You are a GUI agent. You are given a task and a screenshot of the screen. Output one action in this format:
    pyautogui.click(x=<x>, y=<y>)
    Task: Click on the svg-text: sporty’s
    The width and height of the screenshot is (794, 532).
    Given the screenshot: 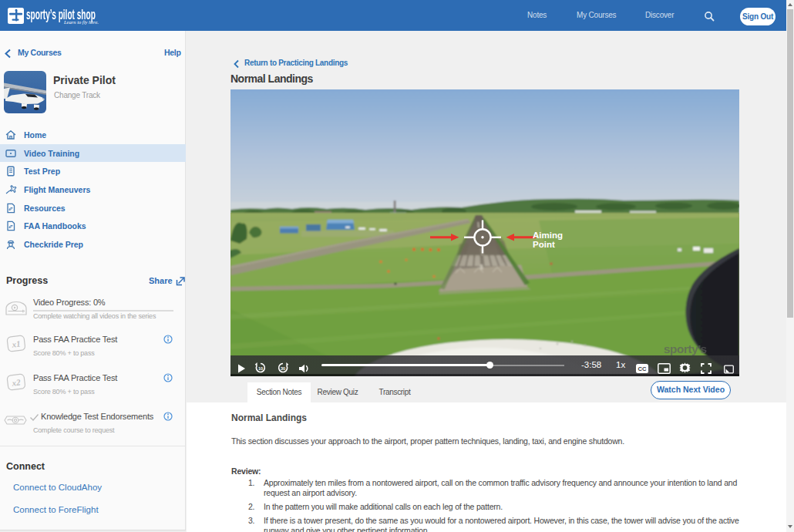 What is the action you would take?
    pyautogui.click(x=685, y=348)
    